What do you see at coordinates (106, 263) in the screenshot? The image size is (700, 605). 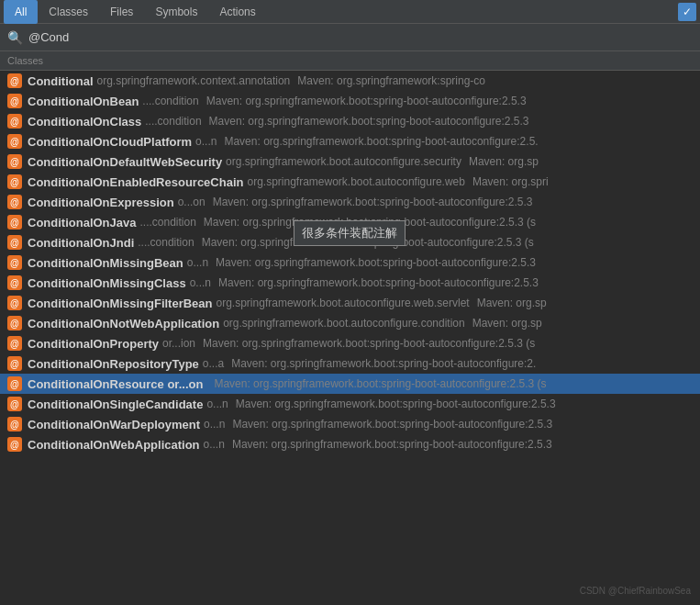 I see `item-name: ConditionalOnMissingBean` at bounding box center [106, 263].